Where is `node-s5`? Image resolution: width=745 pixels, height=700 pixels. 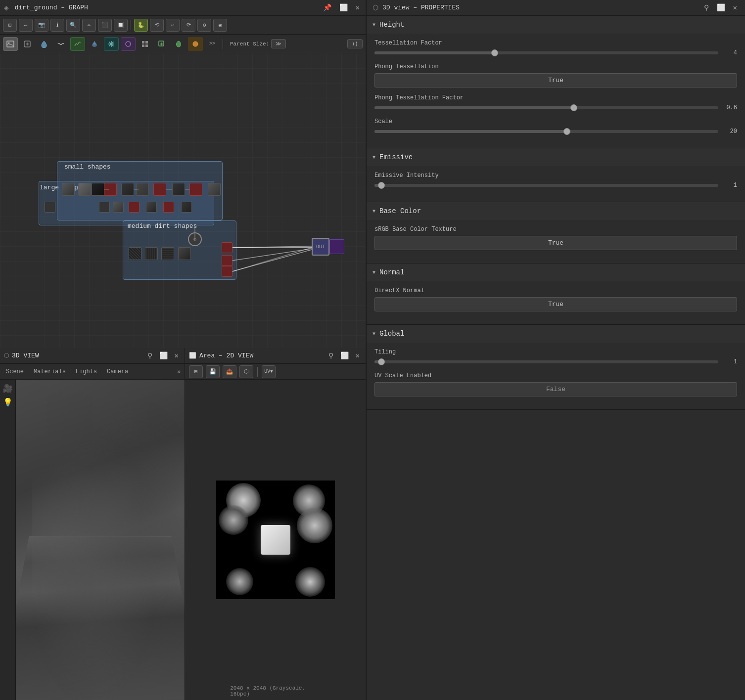 node-s5 is located at coordinates (128, 189).